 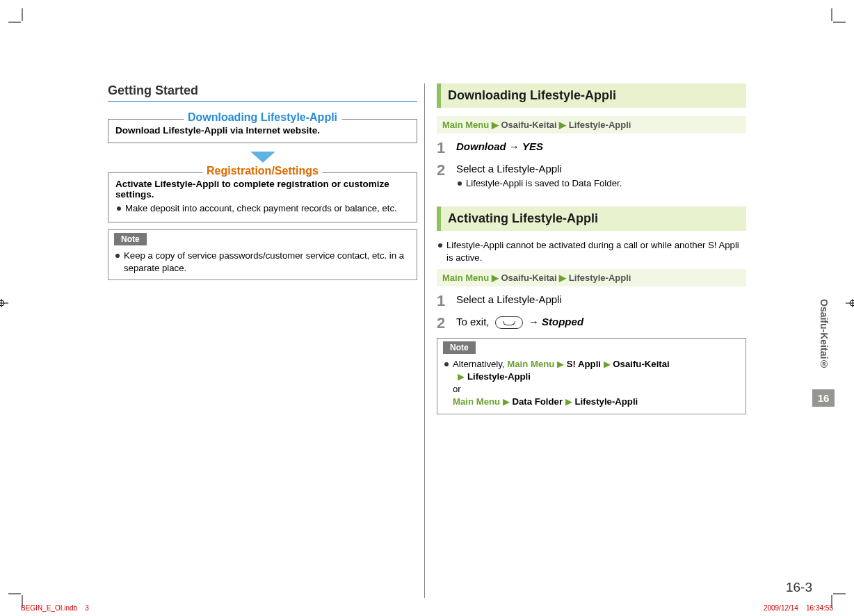 What do you see at coordinates (4, 303) in the screenshot?
I see `registration-mark-left` at bounding box center [4, 303].